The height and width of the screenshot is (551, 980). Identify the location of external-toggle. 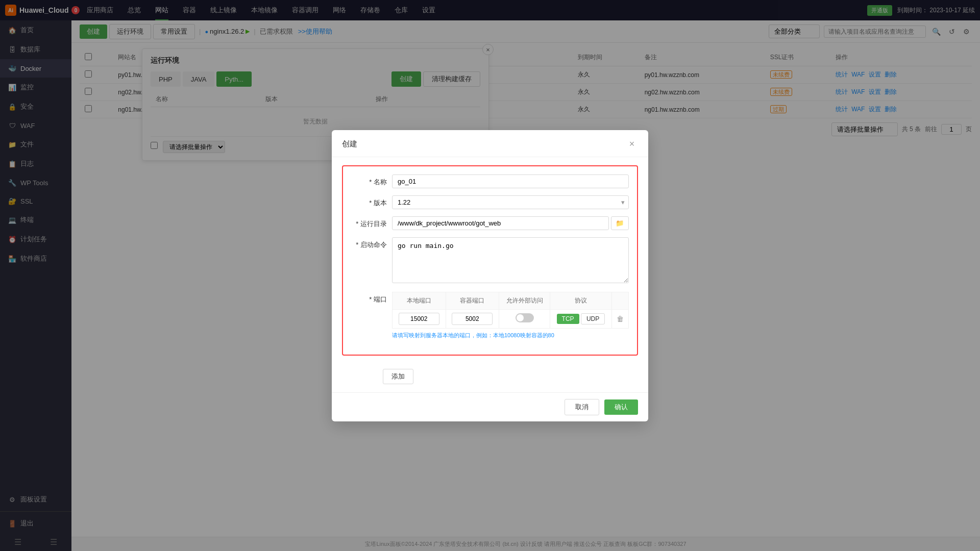
(525, 318).